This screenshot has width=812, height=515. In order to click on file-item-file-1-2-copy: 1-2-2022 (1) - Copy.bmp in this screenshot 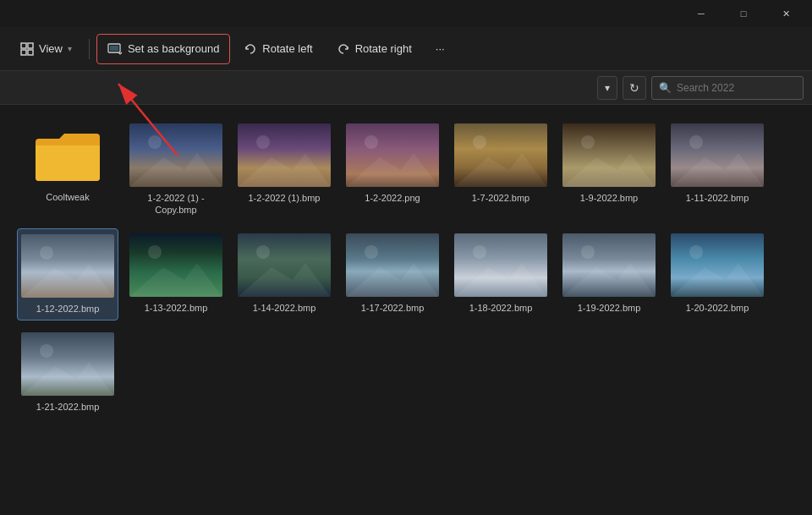, I will do `click(176, 170)`.